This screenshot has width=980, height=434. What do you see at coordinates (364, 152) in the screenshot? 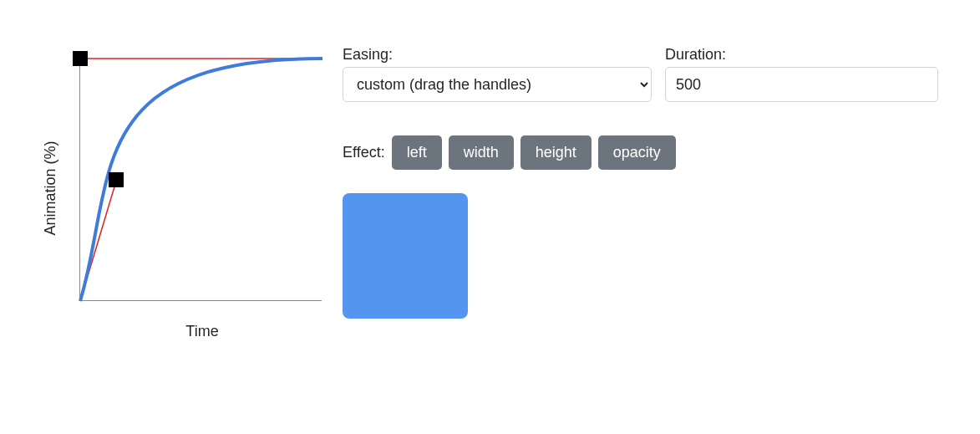
I see `effect-label: Effect:` at bounding box center [364, 152].